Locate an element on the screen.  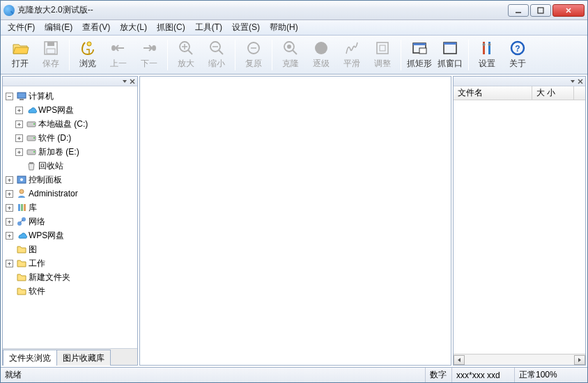
tree-node: 计算机 is located at coordinates (70, 96).